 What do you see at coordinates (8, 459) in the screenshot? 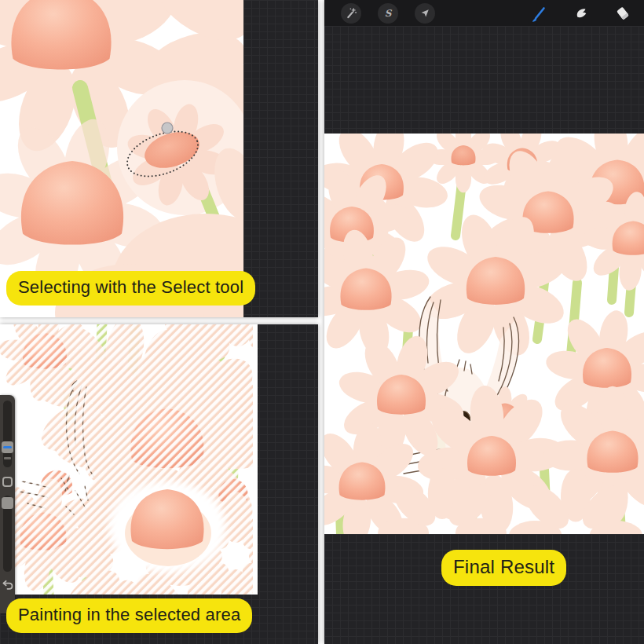
I see `slider-tick` at bounding box center [8, 459].